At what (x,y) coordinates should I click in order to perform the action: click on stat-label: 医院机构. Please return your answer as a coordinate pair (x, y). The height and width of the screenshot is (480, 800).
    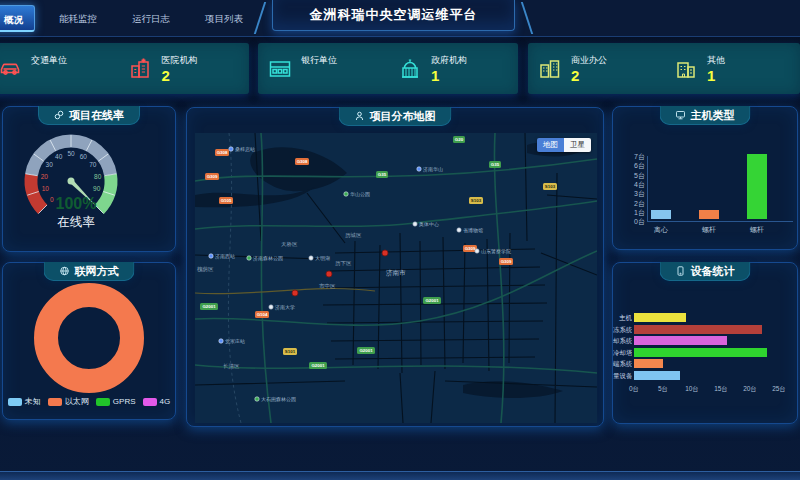
    Looking at the image, I should click on (180, 60).